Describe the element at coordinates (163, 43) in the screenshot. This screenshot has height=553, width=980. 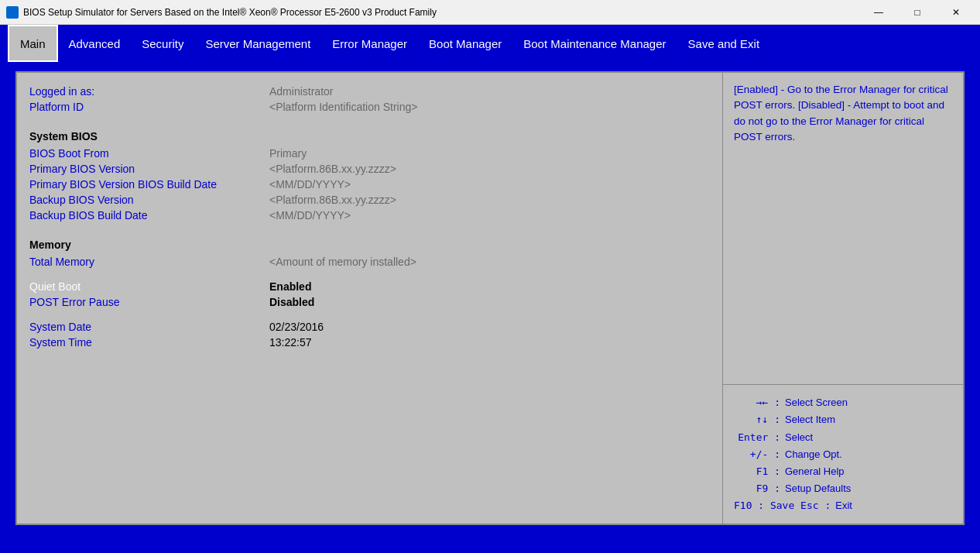
I see `nav-tab-security: Security` at that location.